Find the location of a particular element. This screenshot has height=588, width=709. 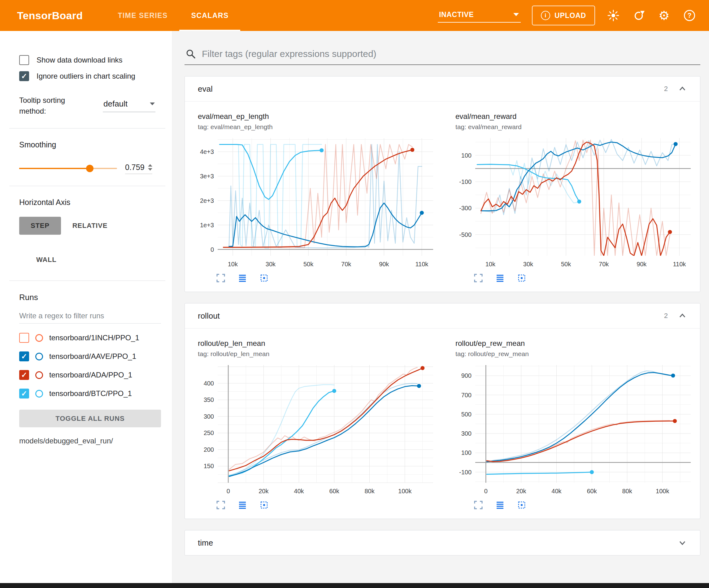

run-row-1inch: tensorboard/1INCH/PPO_1 is located at coordinates (93, 338).